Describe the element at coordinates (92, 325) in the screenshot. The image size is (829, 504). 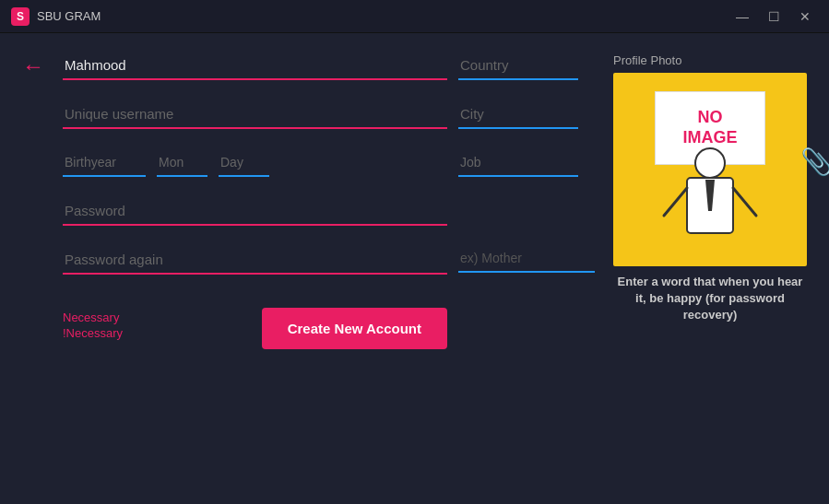
I see `labels: Necessary !Necessary` at that location.